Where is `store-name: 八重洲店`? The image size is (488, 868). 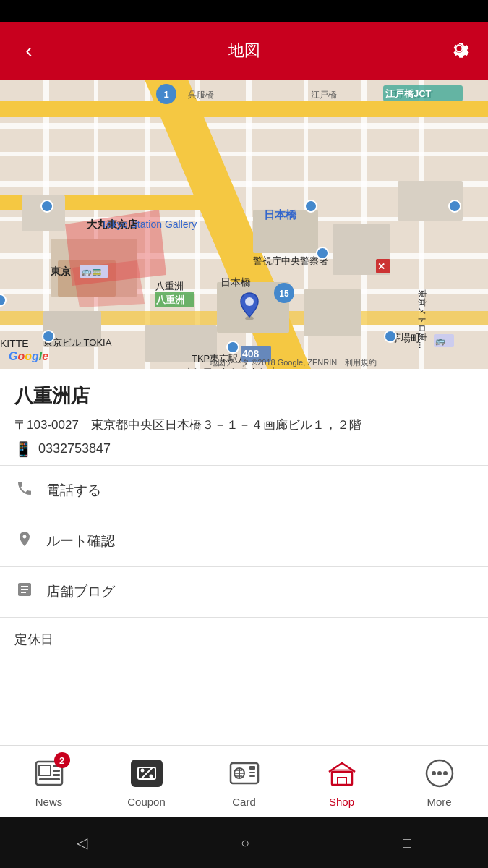 store-name: 八重洲店 is located at coordinates (244, 396).